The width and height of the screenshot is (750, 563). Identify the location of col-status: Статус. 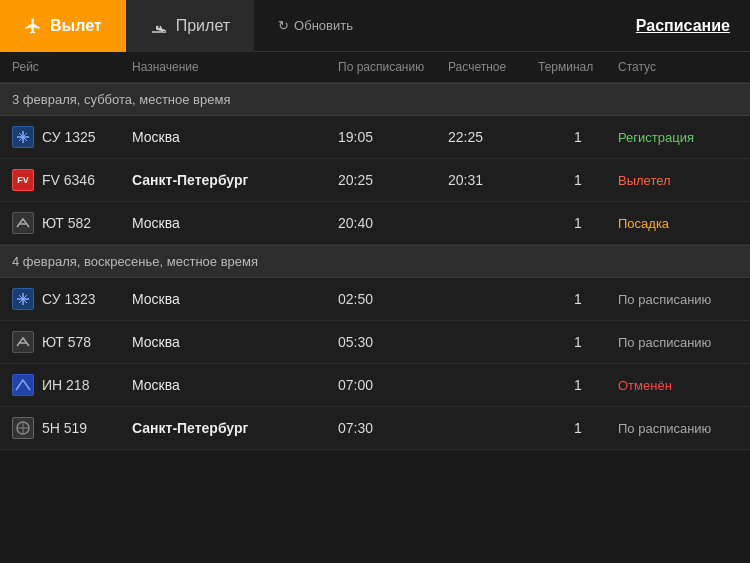
(678, 67).